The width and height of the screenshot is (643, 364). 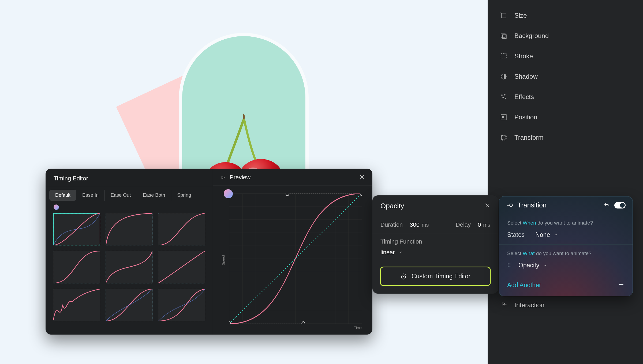 What do you see at coordinates (129, 195) in the screenshot?
I see `timing-tabs: Default Ease In Ease Out Ease Both Sprin…` at bounding box center [129, 195].